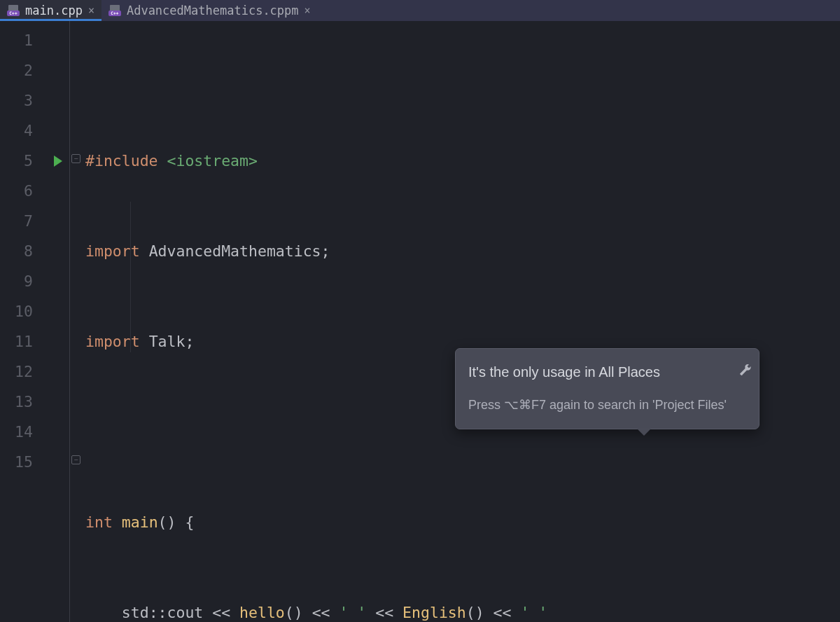  What do you see at coordinates (17, 41) in the screenshot?
I see `line-number: 1` at bounding box center [17, 41].